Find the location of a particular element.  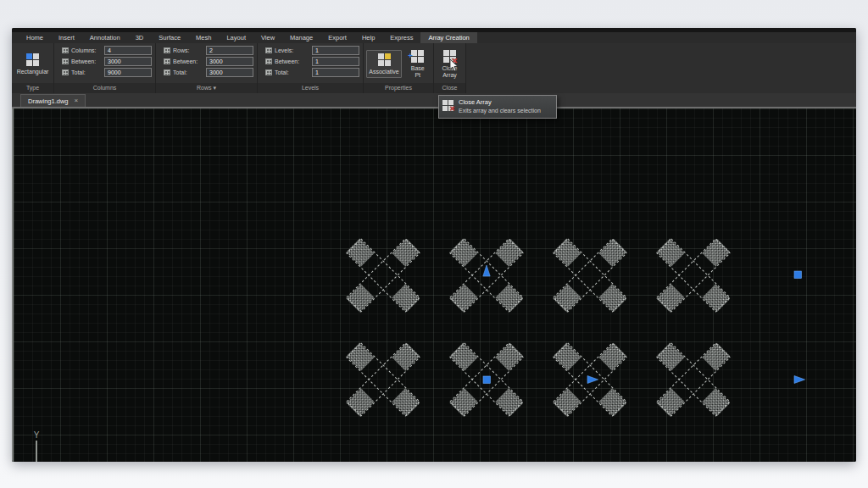

levels-between-label: Between: is located at coordinates (293, 61).